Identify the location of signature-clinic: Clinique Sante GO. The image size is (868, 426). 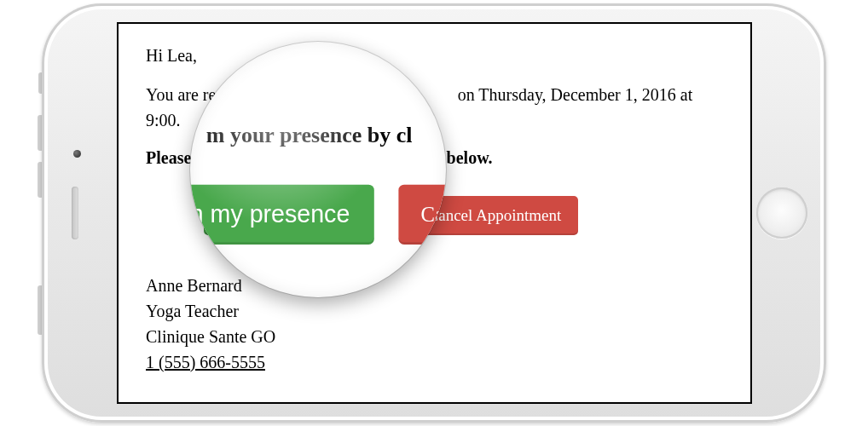
(435, 337).